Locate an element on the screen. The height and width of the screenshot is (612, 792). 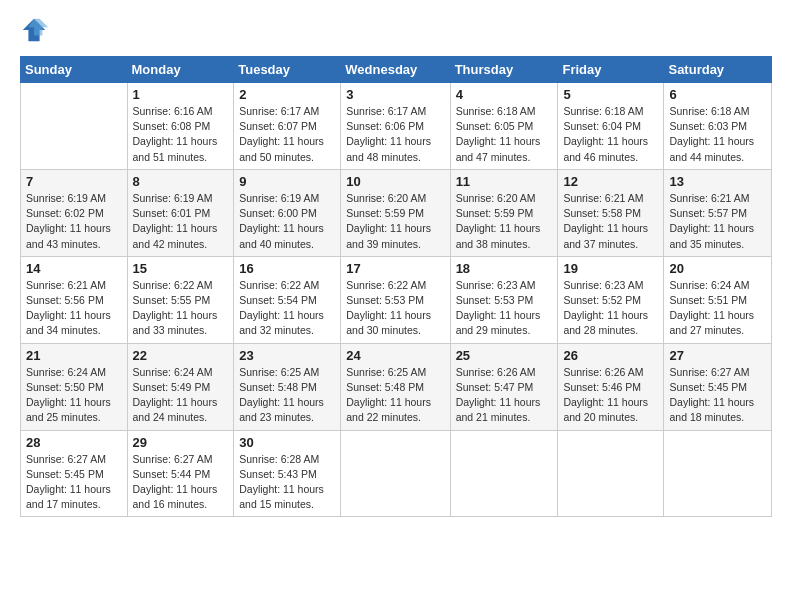
day-number: 8 is located at coordinates (181, 182).